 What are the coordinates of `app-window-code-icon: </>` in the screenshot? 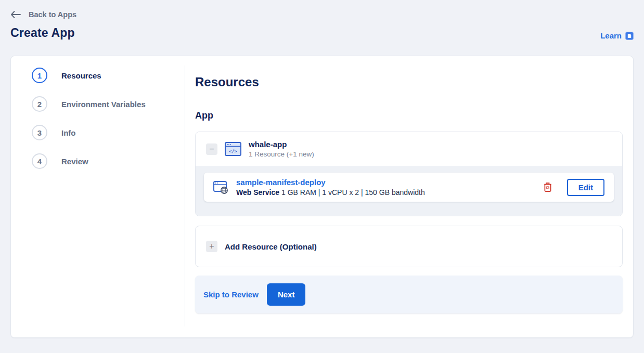 It's located at (233, 149).